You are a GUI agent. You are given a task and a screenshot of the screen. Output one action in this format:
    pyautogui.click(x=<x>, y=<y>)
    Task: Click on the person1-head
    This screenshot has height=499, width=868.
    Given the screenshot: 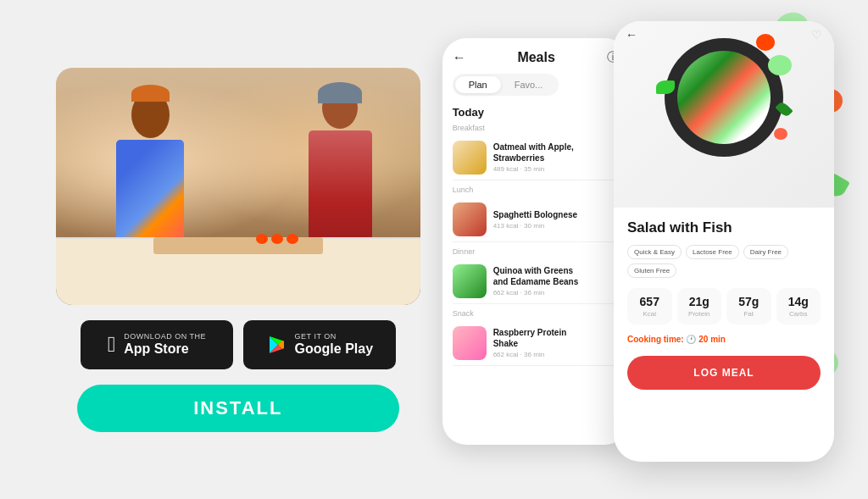 What is the action you would take?
    pyautogui.click(x=151, y=115)
    